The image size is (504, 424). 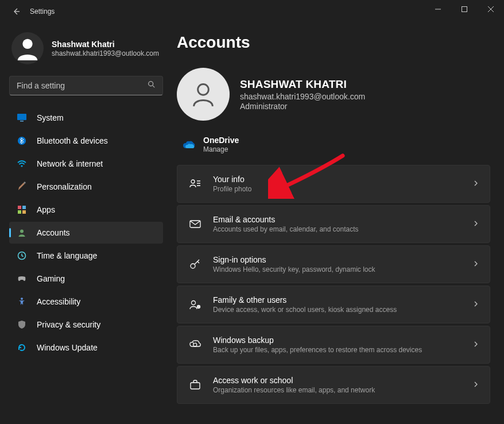 I want to click on titlebar: Settings, so click(x=252, y=11).